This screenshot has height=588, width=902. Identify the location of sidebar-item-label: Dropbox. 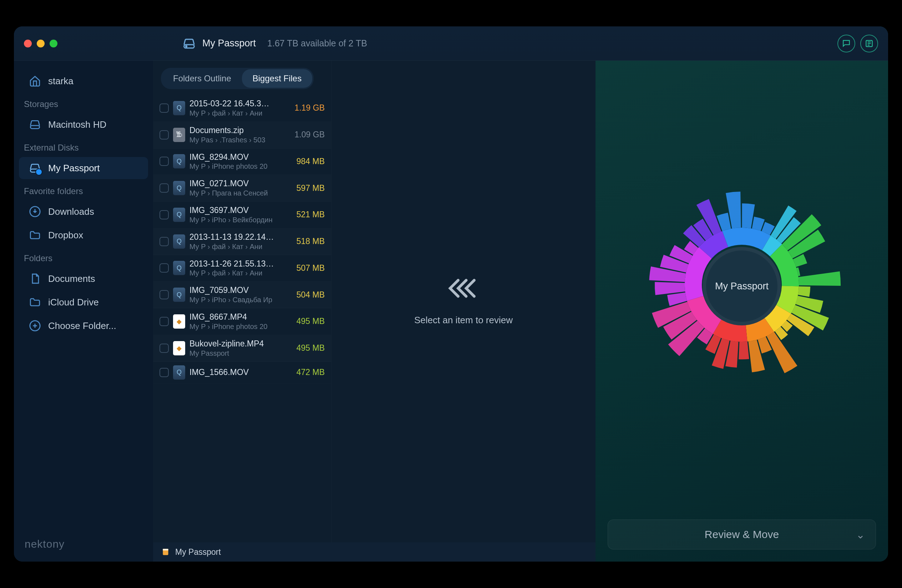
(66, 235).